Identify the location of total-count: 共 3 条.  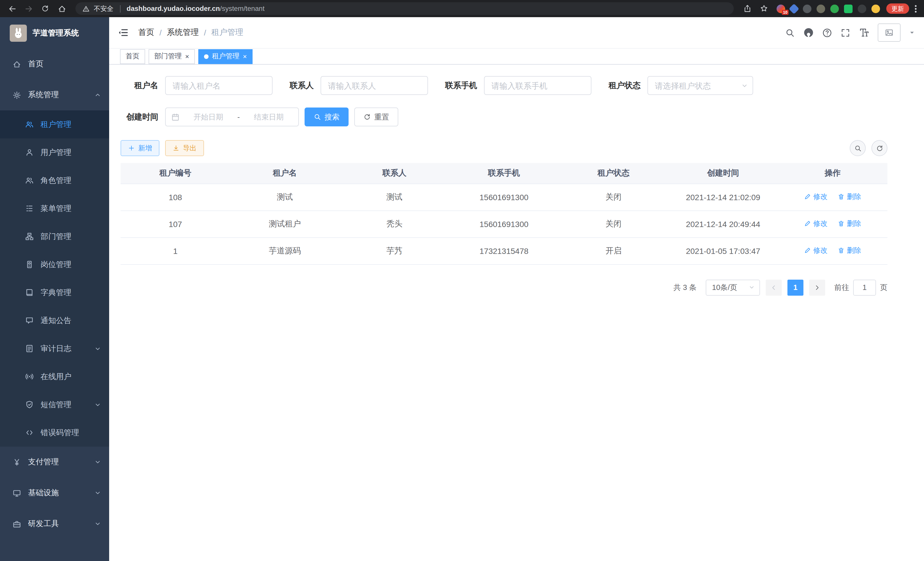
(685, 287).